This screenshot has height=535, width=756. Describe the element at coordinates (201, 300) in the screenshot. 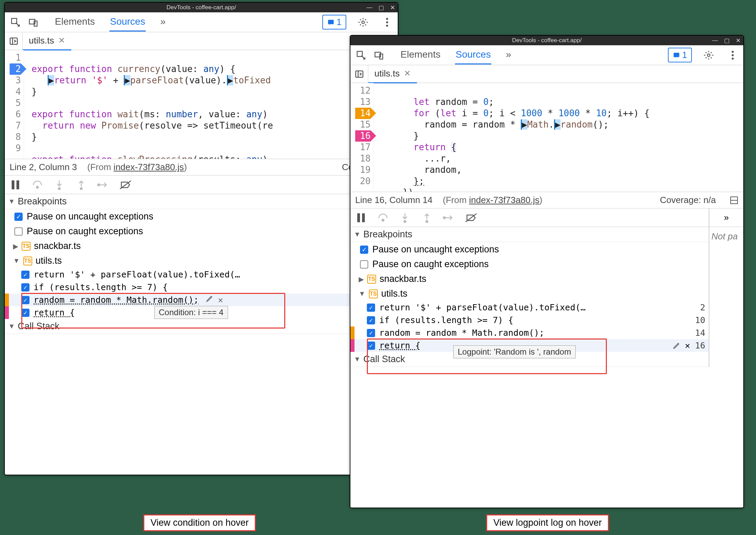

I see `breakpoint-row-conditional: ✓ random = random * Math.random(); ✕ 14` at that location.